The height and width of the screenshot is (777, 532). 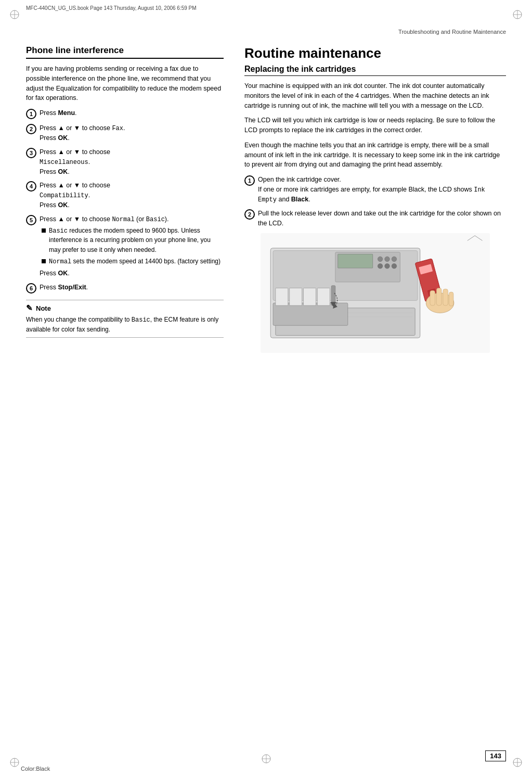 I want to click on step-content-2: Press ▲ or ▼ to choose Fax.Press OK., so click(x=82, y=133).